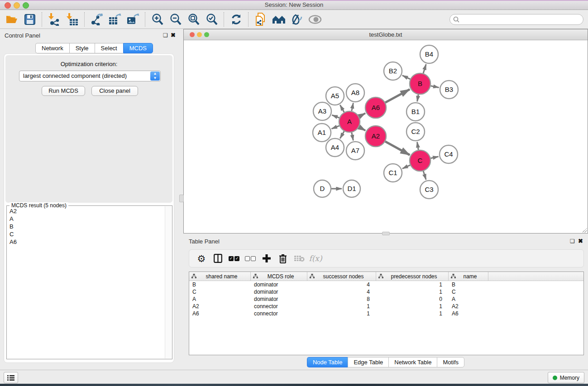 This screenshot has width=588, height=386. What do you see at coordinates (168, 282) in the screenshot?
I see `result-scrollbar` at bounding box center [168, 282].